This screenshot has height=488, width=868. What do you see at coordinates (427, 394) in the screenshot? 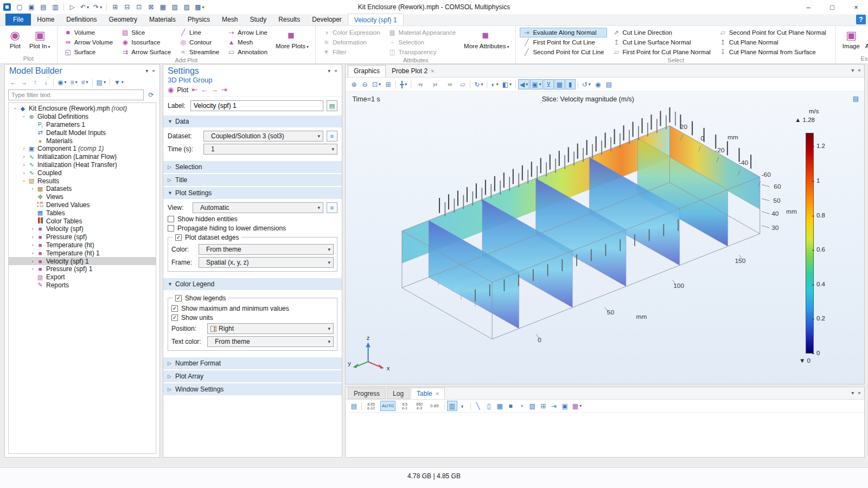
I see `tab-table: Table×` at bounding box center [427, 394].